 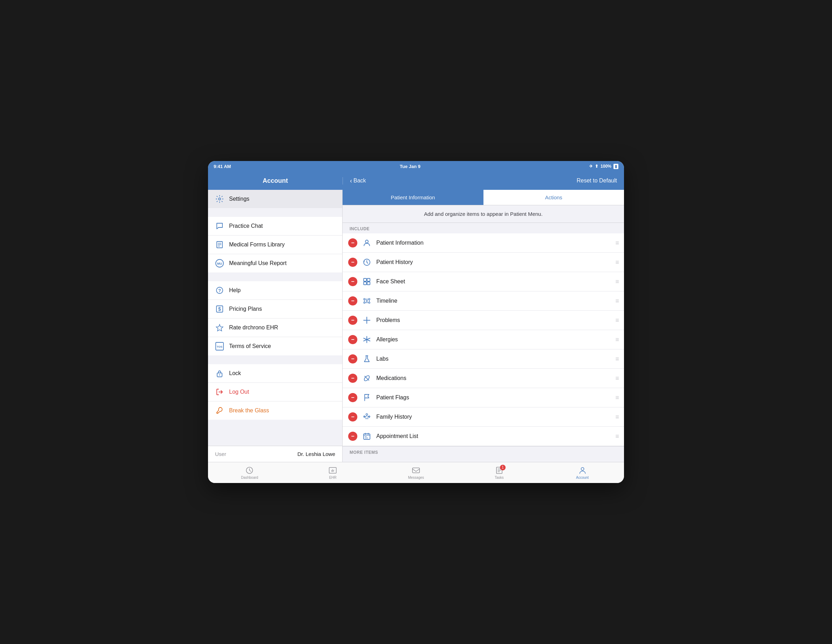 What do you see at coordinates (483, 243) in the screenshot?
I see `list-item: − Patient Information ≡` at bounding box center [483, 243].